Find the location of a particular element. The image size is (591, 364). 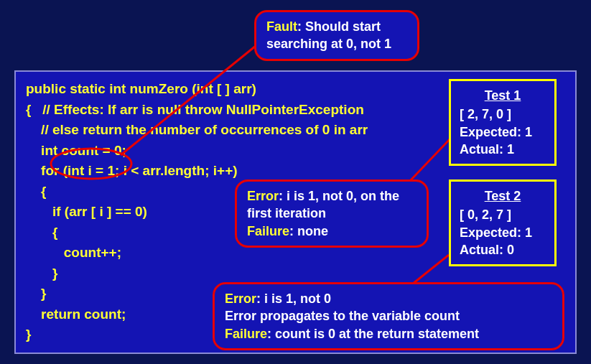

callout-error-1: Error: i is 1, not 0, on the first itera… is located at coordinates (332, 214).